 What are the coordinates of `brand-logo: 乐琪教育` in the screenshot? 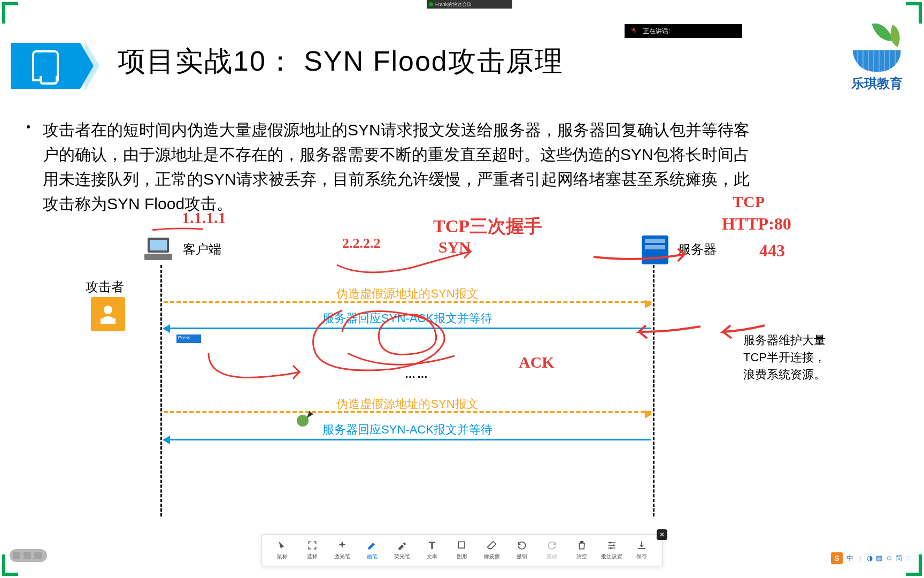 It's located at (877, 57).